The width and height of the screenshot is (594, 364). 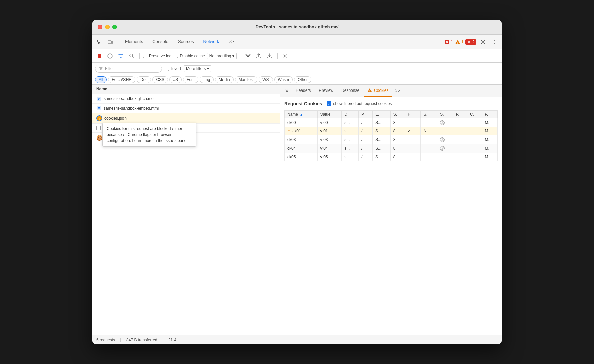 What do you see at coordinates (326, 91) in the screenshot?
I see `tab-preview: Preview` at bounding box center [326, 91].